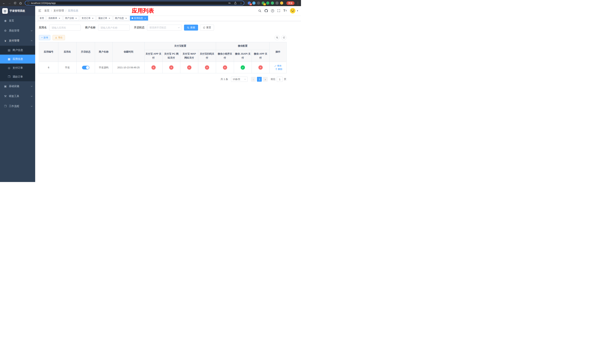 Image resolution: width=602 pixels, height=364 pixels. I want to click on browser-toolbar: ← → i localhost:1024/pay/app ☆ 101 更新 ⋮, so click(150, 3).